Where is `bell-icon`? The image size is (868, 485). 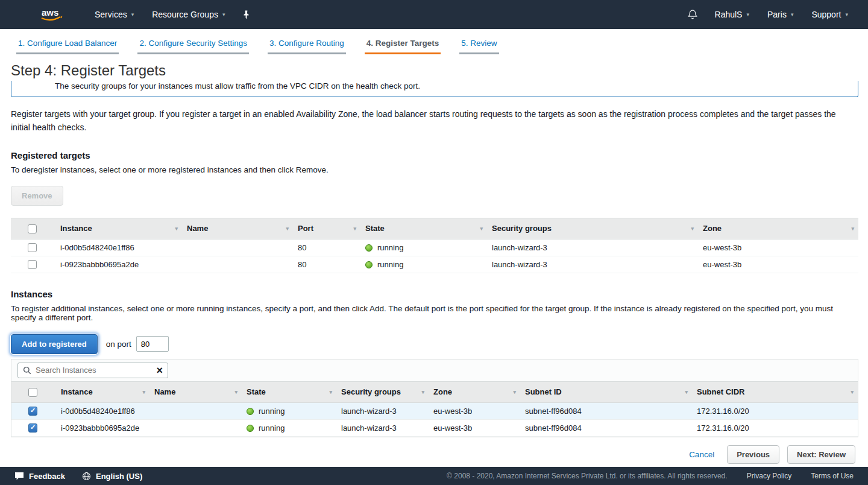
bell-icon is located at coordinates (693, 14).